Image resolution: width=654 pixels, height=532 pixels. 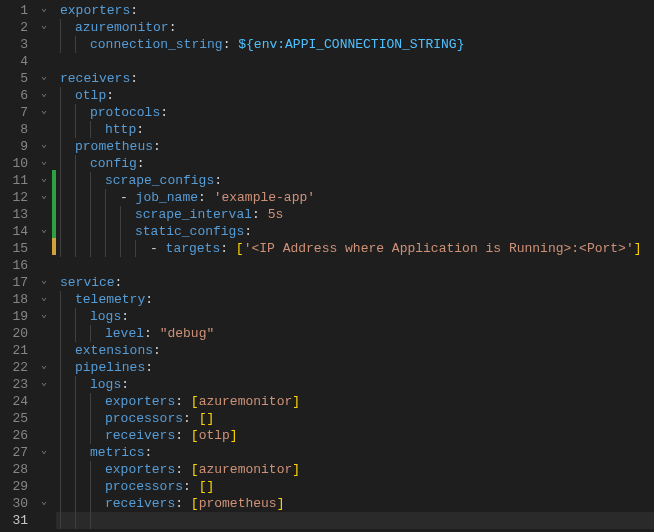 I want to click on line-number: 29, so click(x=18, y=486).